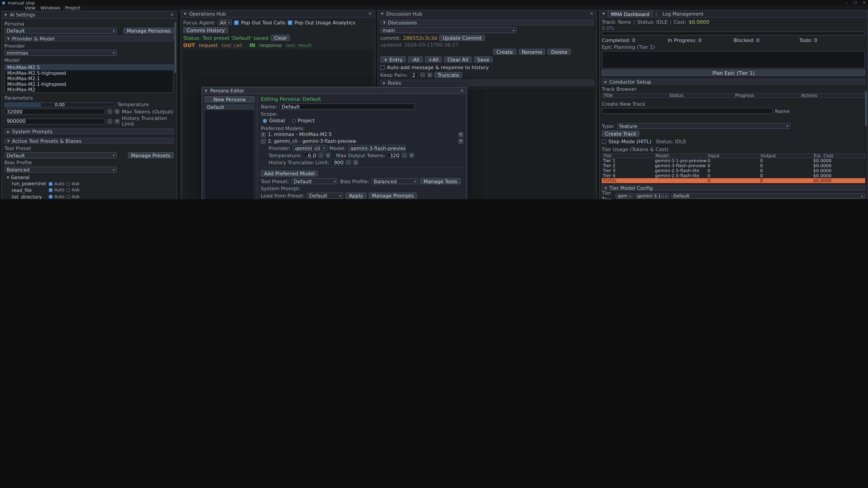 The height and width of the screenshot is (488, 868). Describe the element at coordinates (89, 68) in the screenshot. I see `model-option: MiniMax-M2.5` at that location.